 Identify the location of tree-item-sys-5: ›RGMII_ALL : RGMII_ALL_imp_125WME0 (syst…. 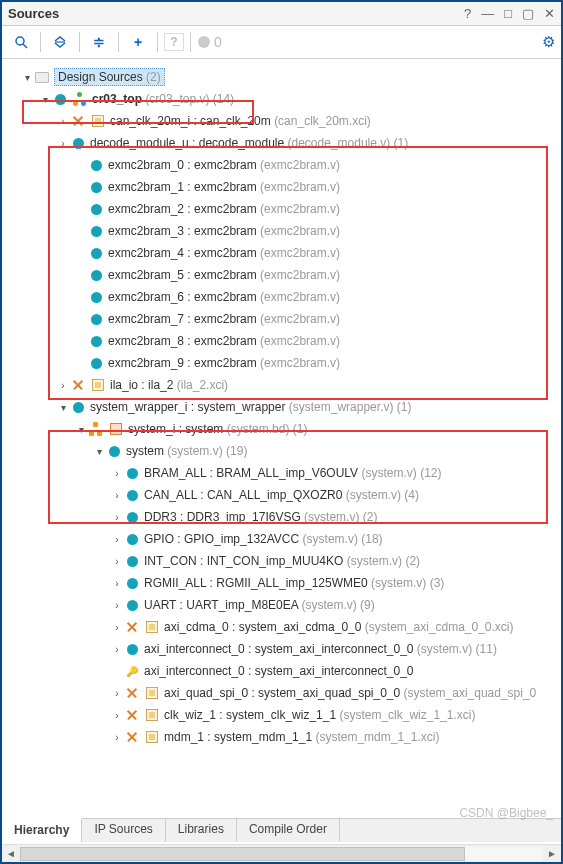
(284, 583).